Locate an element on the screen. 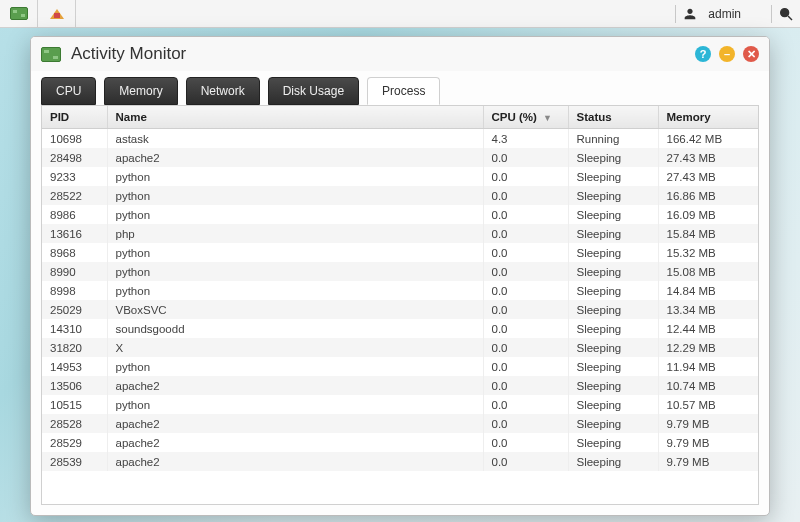 This screenshot has height=522, width=800. table-row: 28498apache20.0Sleeping27.43 MB is located at coordinates (400, 158).